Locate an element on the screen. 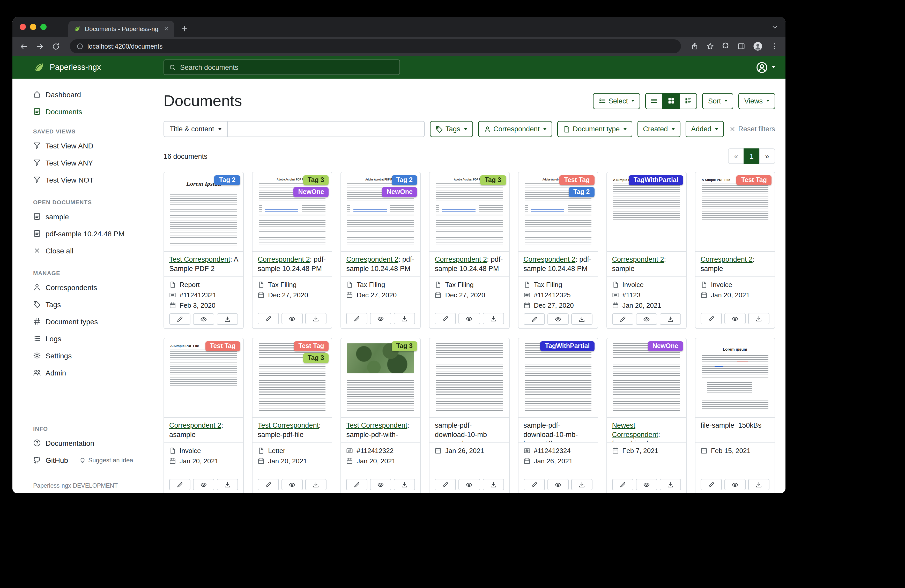 The width and height of the screenshot is (905, 588). document-thumbnail: Adobe Acrobat PDF Files Tag 3 is located at coordinates (469, 212).